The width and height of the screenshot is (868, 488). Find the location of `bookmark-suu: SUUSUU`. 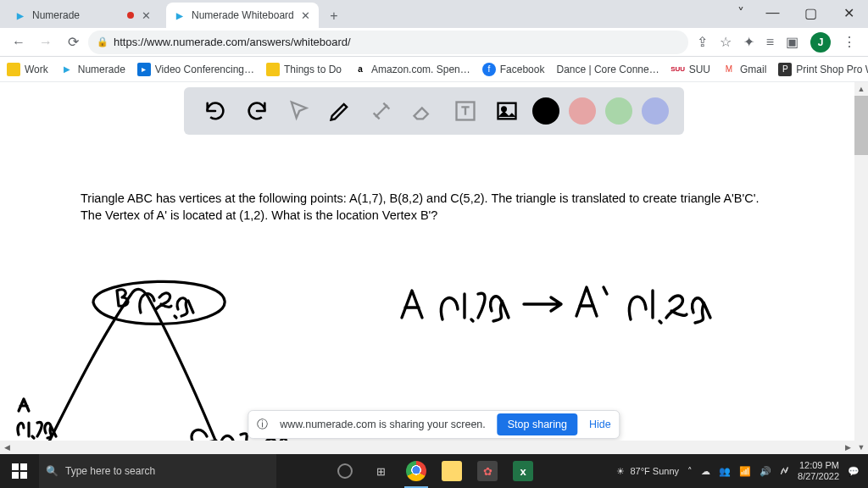

bookmark-suu: SUUSUU is located at coordinates (691, 69).